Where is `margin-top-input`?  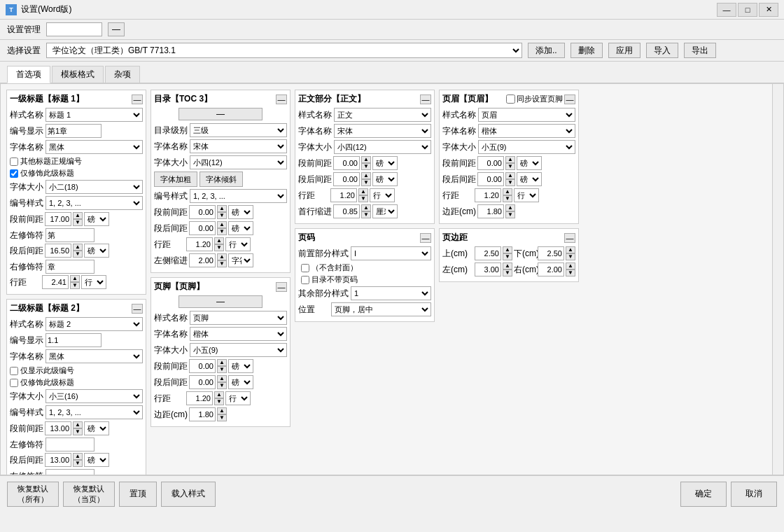
margin-top-input is located at coordinates (488, 253).